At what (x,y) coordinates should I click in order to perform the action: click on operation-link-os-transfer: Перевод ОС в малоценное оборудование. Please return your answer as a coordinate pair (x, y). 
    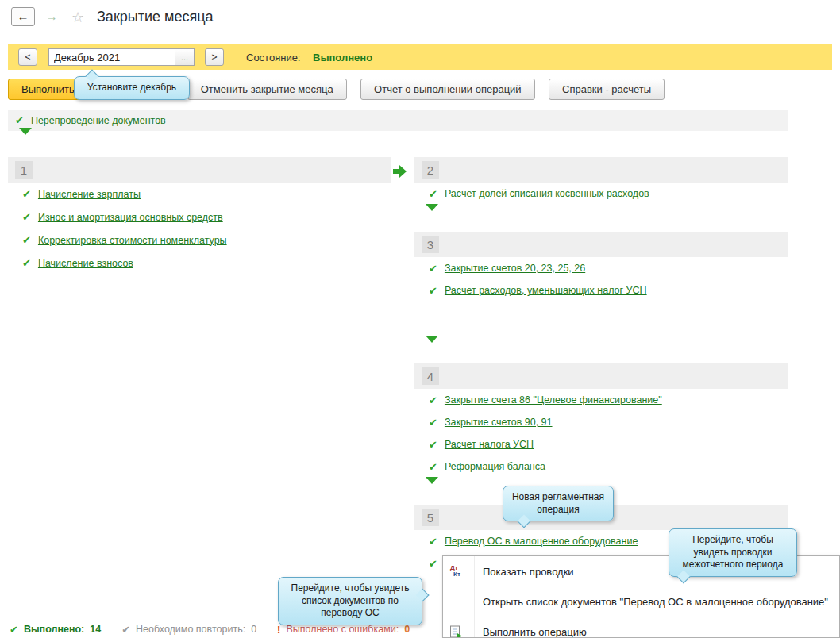
    Looking at the image, I should click on (541, 541).